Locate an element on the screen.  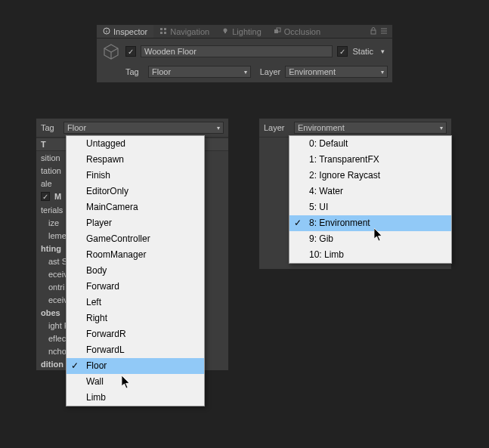
inspector-panel: Inspector Navigation Lighting Occlusion is located at coordinates (245, 54).